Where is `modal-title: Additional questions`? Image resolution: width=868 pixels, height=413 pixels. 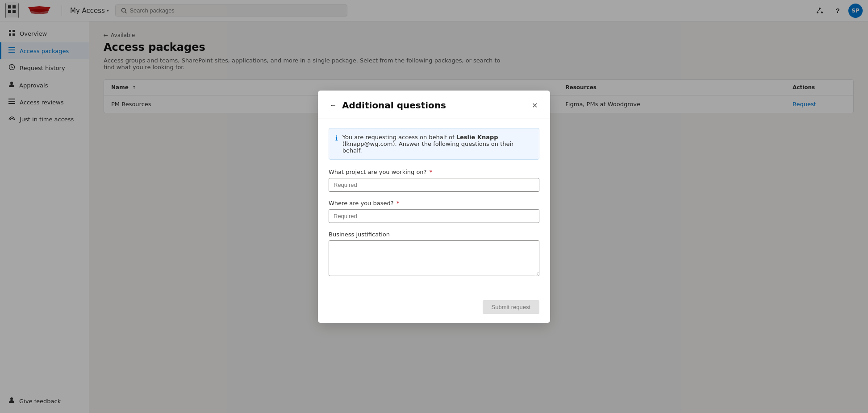
modal-title: Additional questions is located at coordinates (434, 105).